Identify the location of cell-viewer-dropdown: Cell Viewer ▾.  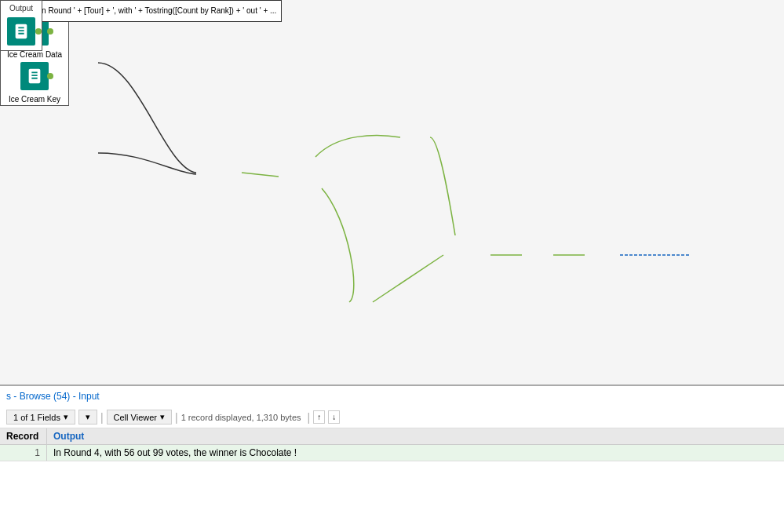
(140, 417).